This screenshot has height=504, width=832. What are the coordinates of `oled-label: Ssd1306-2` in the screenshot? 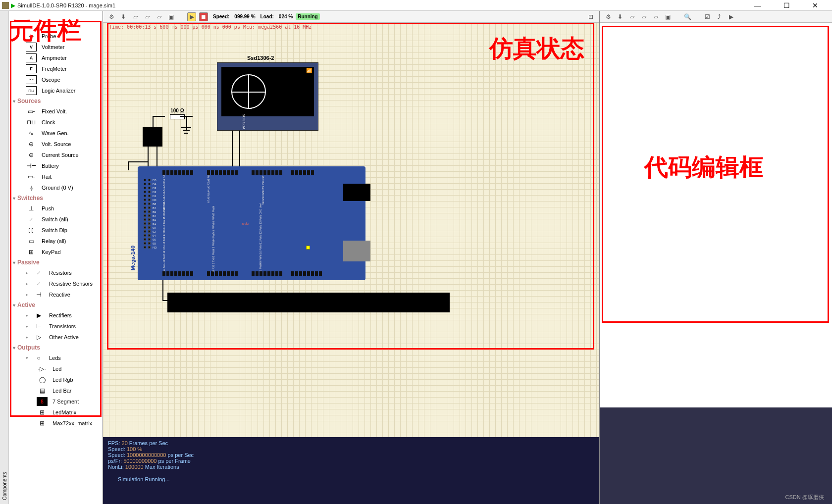 It's located at (260, 58).